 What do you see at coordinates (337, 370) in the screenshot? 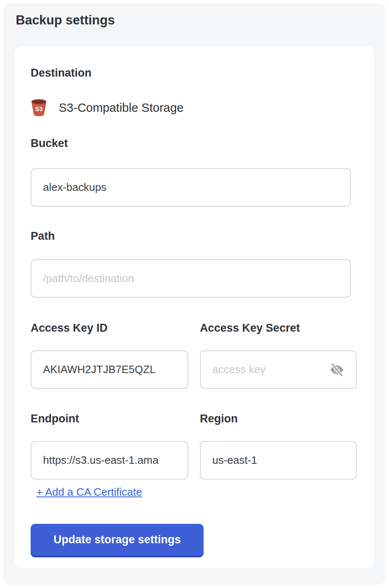
I see `eye-off-icon` at bounding box center [337, 370].